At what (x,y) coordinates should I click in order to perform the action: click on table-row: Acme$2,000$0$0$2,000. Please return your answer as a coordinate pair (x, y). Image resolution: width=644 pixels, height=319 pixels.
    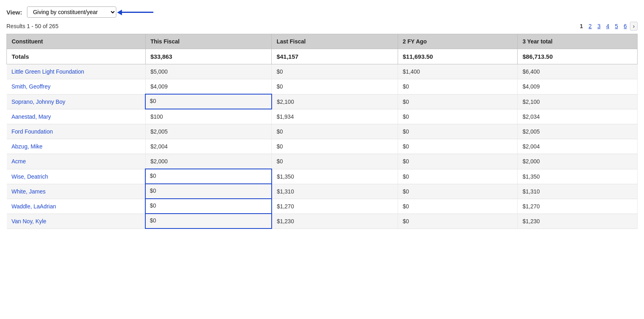
    Looking at the image, I should click on (322, 162).